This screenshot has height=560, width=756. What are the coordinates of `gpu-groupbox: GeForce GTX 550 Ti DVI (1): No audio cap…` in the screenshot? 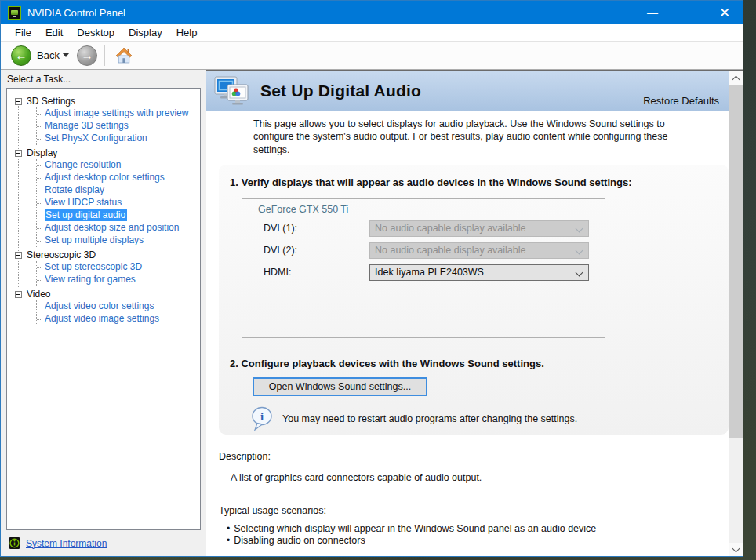 It's located at (423, 268).